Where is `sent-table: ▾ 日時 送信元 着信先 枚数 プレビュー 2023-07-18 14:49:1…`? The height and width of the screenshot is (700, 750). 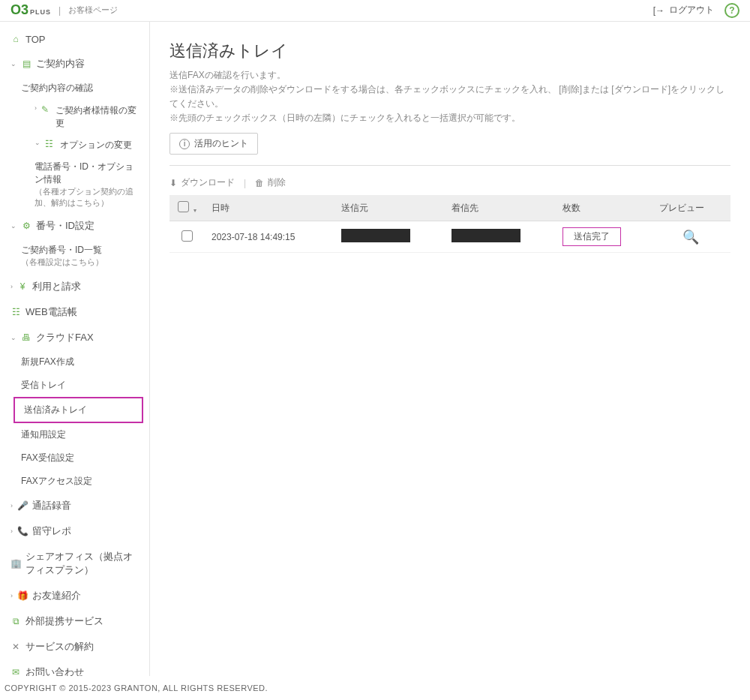
sent-table: ▾ 日時 送信元 着信先 枚数 プレビュー 2023-07-18 14:49:1… is located at coordinates (450, 224).